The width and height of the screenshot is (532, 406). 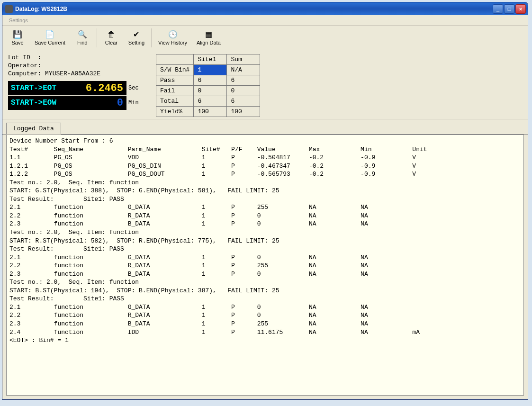 I want to click on save-button: 💾 Save, so click(x=18, y=38).